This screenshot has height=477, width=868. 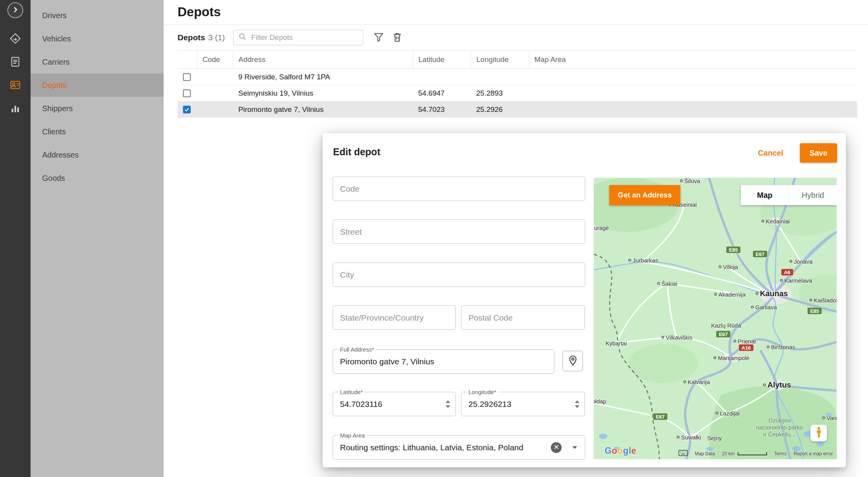 I want to click on postal-code-field, so click(x=523, y=317).